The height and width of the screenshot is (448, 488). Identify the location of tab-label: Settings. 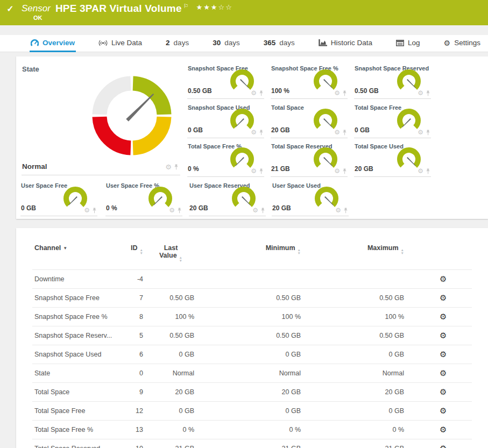
(467, 43).